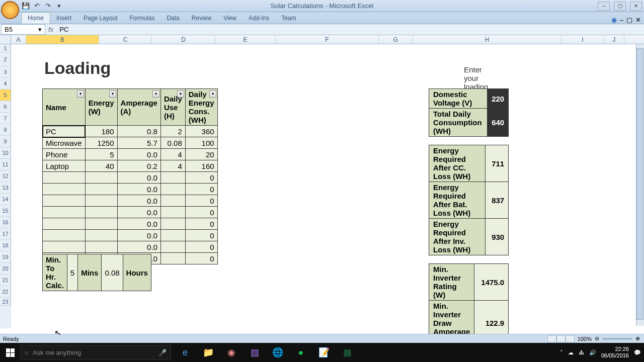 This screenshot has width=644, height=362. What do you see at coordinates (6, 142) in the screenshot?
I see `row-header-9: 9` at bounding box center [6, 142].